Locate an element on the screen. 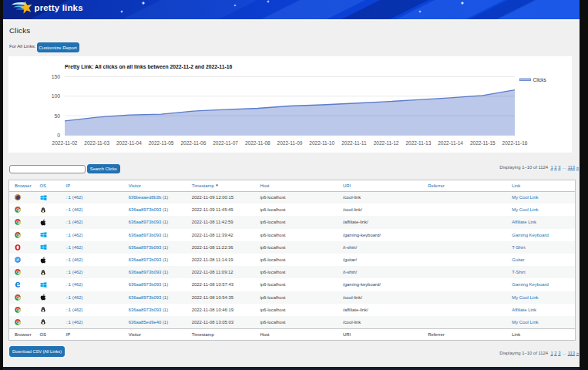 The image size is (588, 370). svg-text: 2022-11-04 is located at coordinates (129, 143).